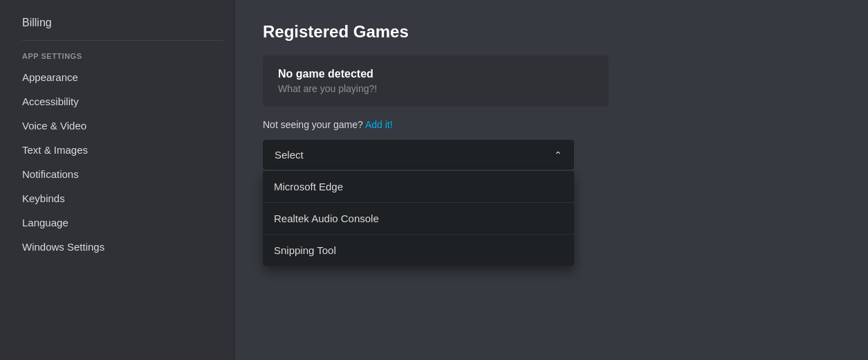  What do you see at coordinates (124, 101) in the screenshot?
I see `sidebar-item-accessibility: Accessibility` at bounding box center [124, 101].